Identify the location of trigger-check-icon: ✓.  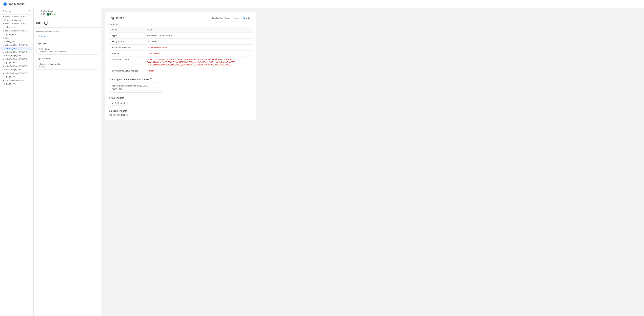
(113, 103).